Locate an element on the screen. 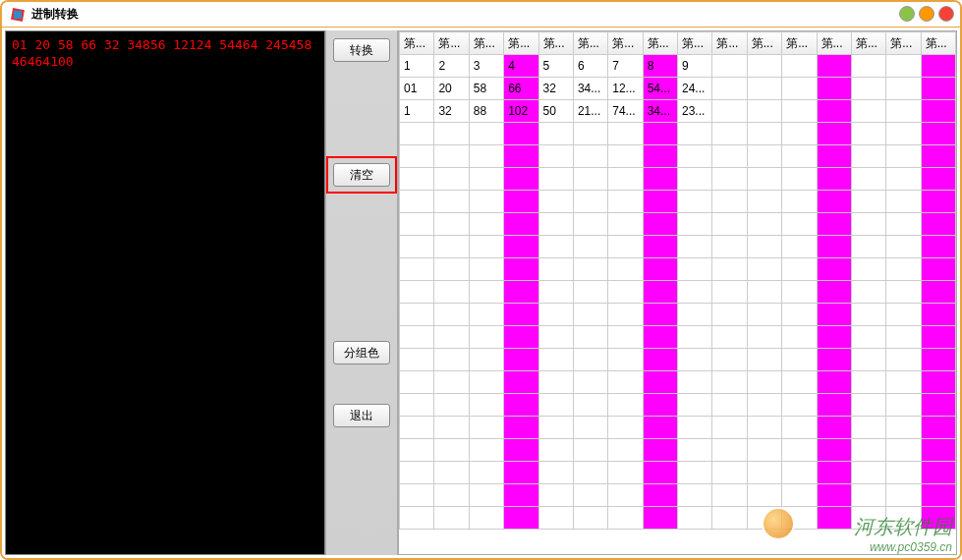 The height and width of the screenshot is (560, 962). table-cell: 9 is located at coordinates (696, 67).